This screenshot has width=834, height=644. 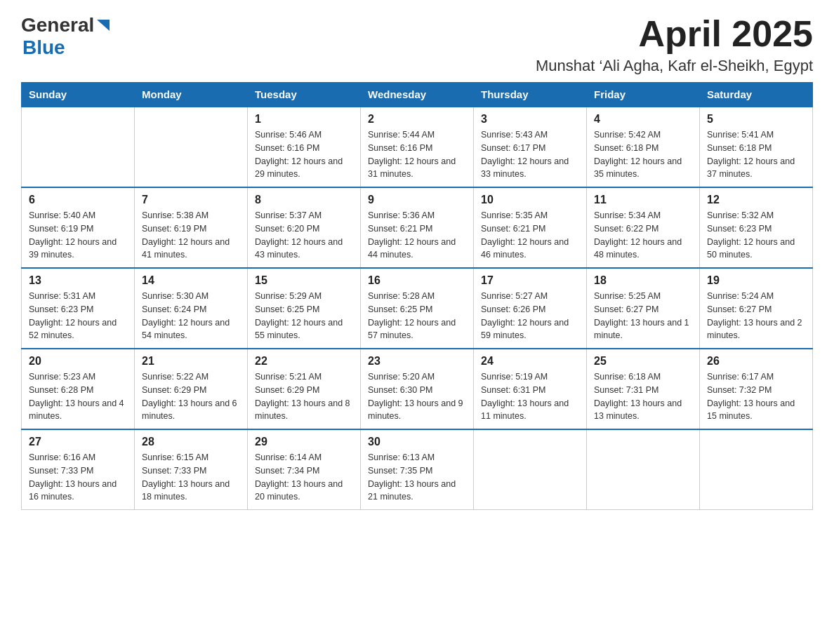 What do you see at coordinates (191, 309) in the screenshot?
I see `calendar-cell: 14Sunrise: 5:30 AM Sunset: 6:24 PM Dayli…` at bounding box center [191, 309].